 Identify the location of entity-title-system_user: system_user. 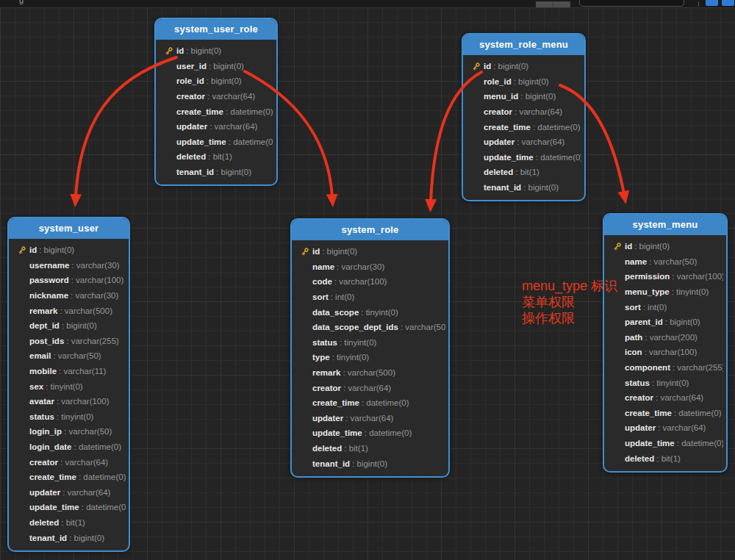
(69, 229).